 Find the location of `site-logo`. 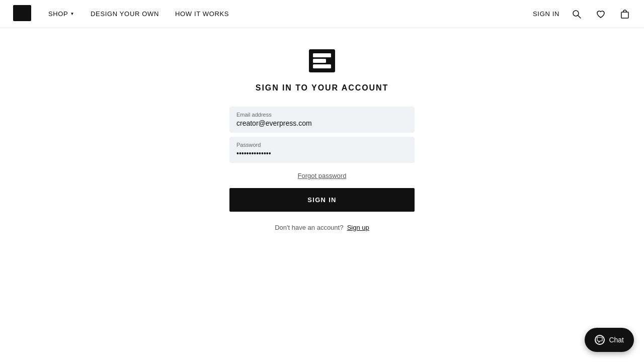

site-logo is located at coordinates (22, 14).